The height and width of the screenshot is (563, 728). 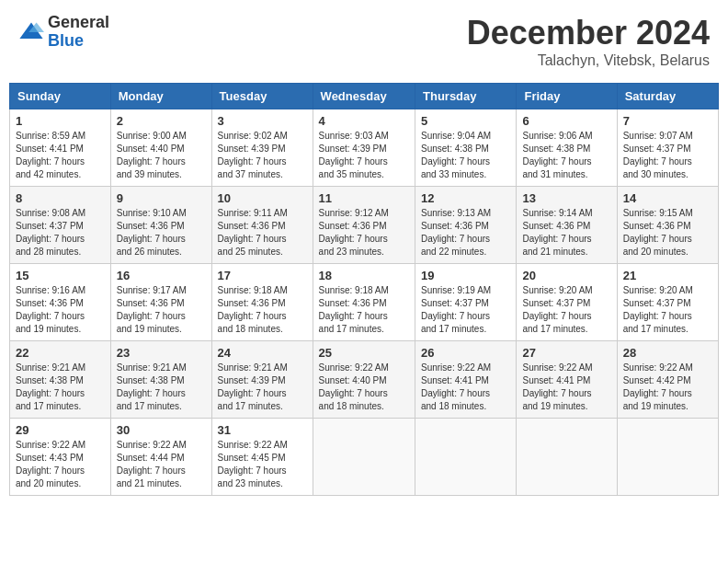 I want to click on day-info: Sunrise: 9:22 AMSunset: 4:42 PMDaylight:…, so click(x=658, y=386).